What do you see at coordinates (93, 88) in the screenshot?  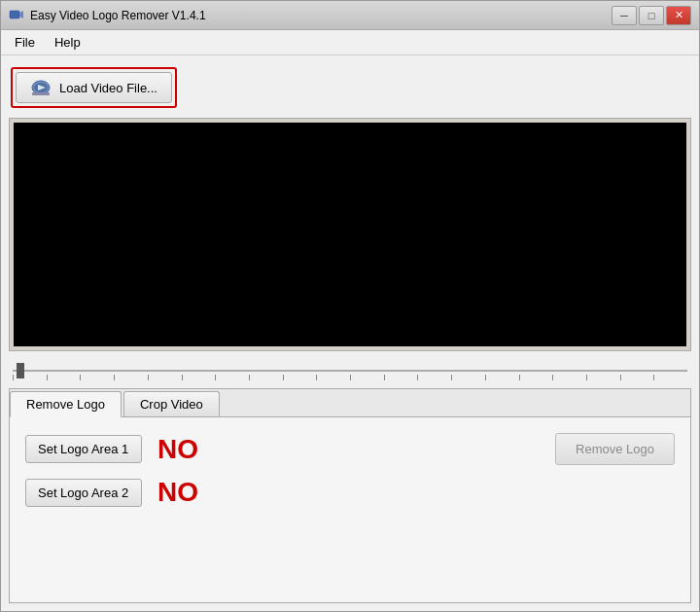 I see `load-button-highlight: Load Video File...` at bounding box center [93, 88].